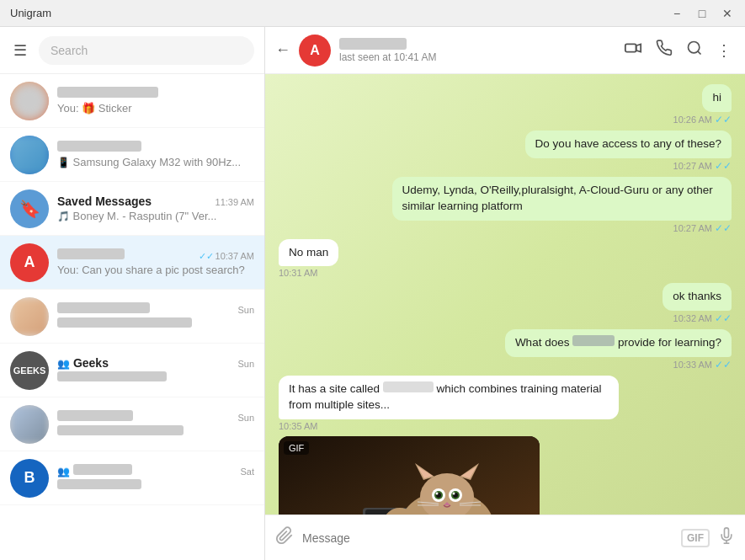 The height and width of the screenshot is (560, 745). I want to click on gif-label: GIF, so click(296, 448).